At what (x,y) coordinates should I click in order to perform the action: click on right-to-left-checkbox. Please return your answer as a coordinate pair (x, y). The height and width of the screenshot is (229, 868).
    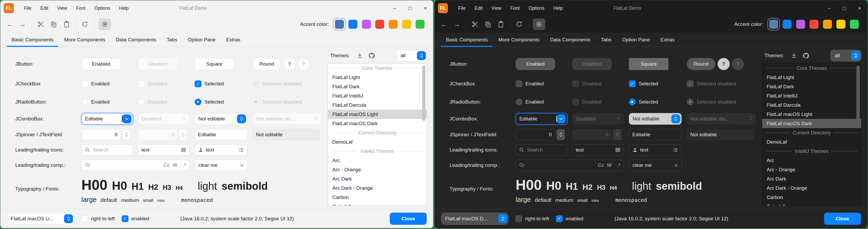
    Looking at the image, I should click on (85, 219).